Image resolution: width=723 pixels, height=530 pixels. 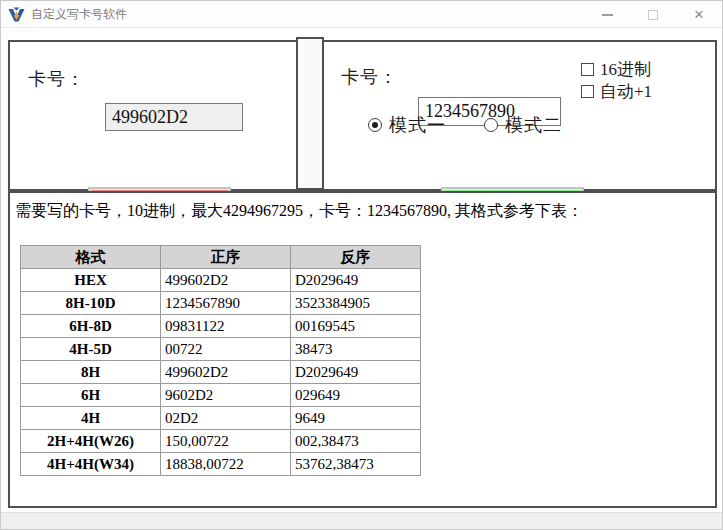 What do you see at coordinates (616, 70) in the screenshot?
I see `hex-checkbox-row: 16进制` at bounding box center [616, 70].